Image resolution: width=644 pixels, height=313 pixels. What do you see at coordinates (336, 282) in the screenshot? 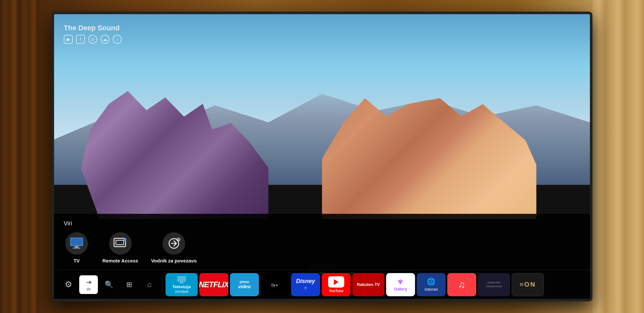
I see `youtube-play-btn` at bounding box center [336, 282].